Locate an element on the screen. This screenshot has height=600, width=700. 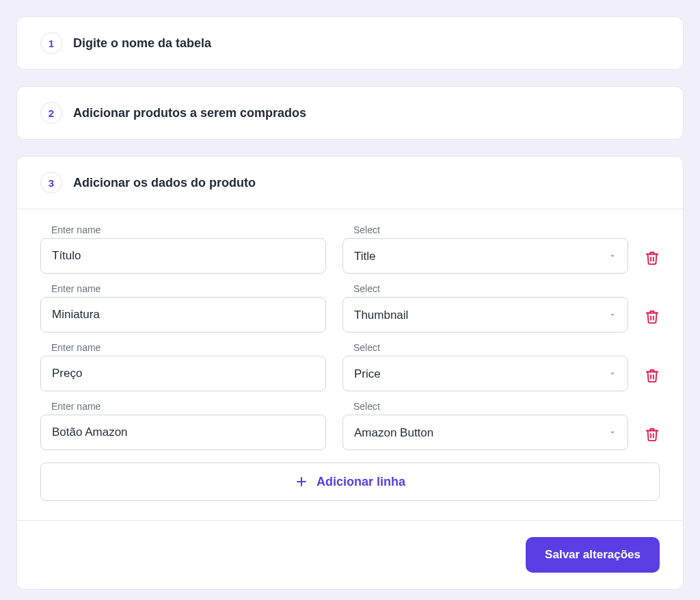
add-row-label: Adicionar linha is located at coordinates (361, 482).